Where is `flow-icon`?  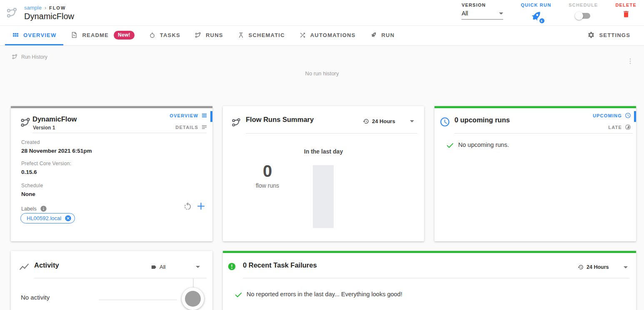 flow-icon is located at coordinates (26, 122).